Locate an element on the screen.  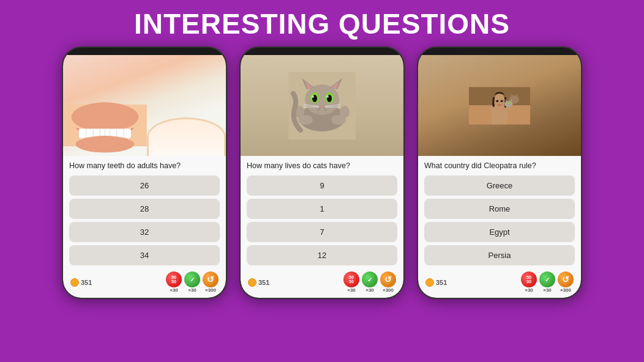
phone-3-answer-4: Persia is located at coordinates (500, 256).